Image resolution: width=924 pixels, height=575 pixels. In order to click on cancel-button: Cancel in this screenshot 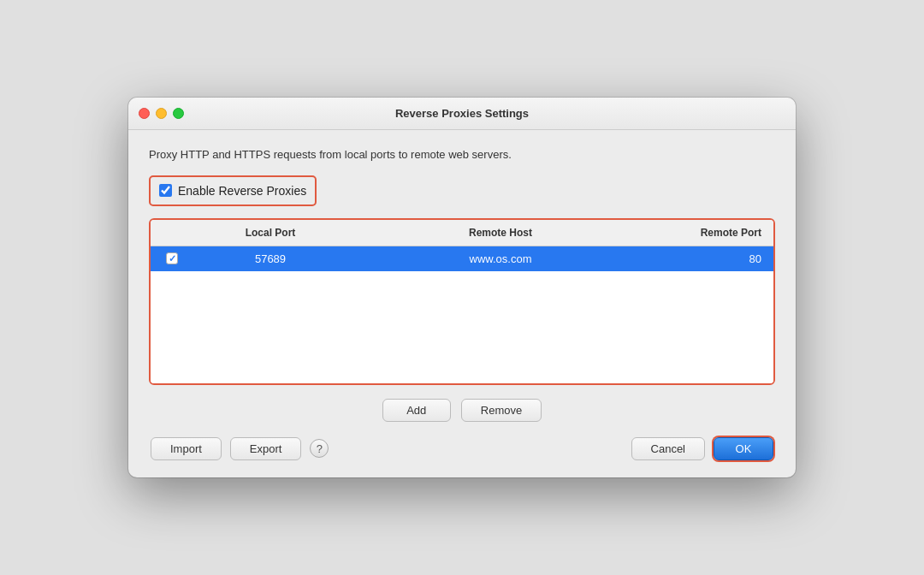, I will do `click(668, 448)`.